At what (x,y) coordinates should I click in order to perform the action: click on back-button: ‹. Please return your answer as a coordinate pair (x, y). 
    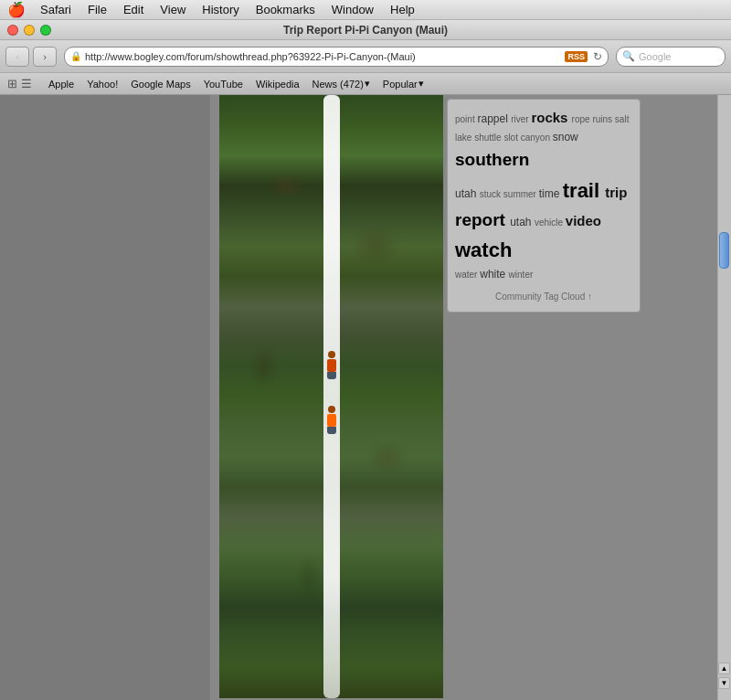
    Looking at the image, I should click on (17, 57).